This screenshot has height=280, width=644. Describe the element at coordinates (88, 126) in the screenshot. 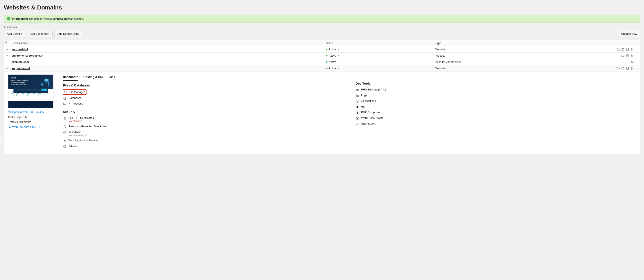

I see `tool-link: Password-Protected Directories` at that location.